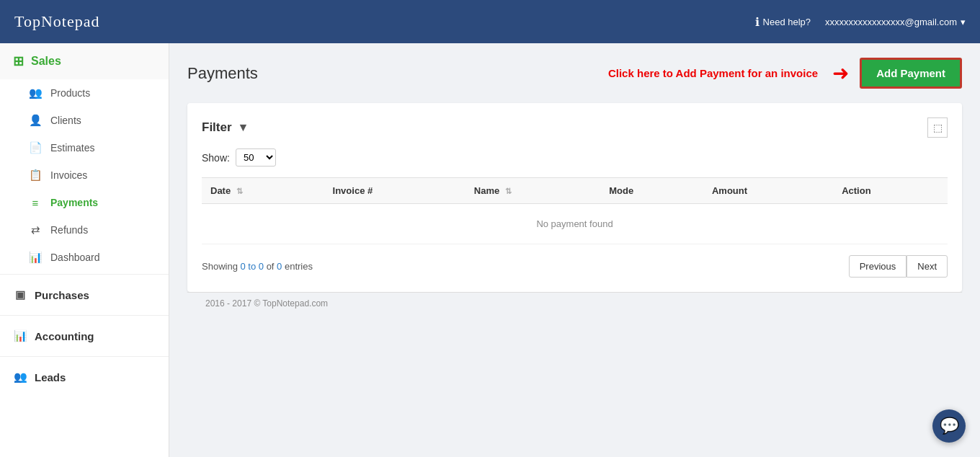 The image size is (980, 457). Describe the element at coordinates (891, 191) in the screenshot. I see `col-action: Action` at that location.